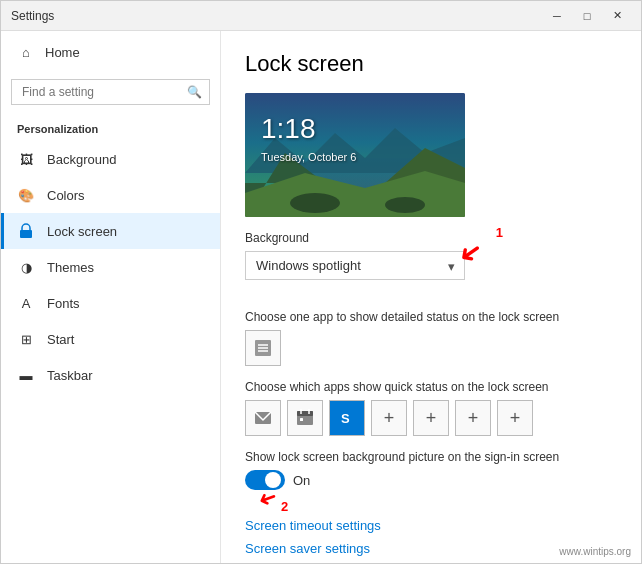 Image resolution: width=642 pixels, height=564 pixels. What do you see at coordinates (474, 418) in the screenshot?
I see `plus-icon-3: +` at bounding box center [474, 418].